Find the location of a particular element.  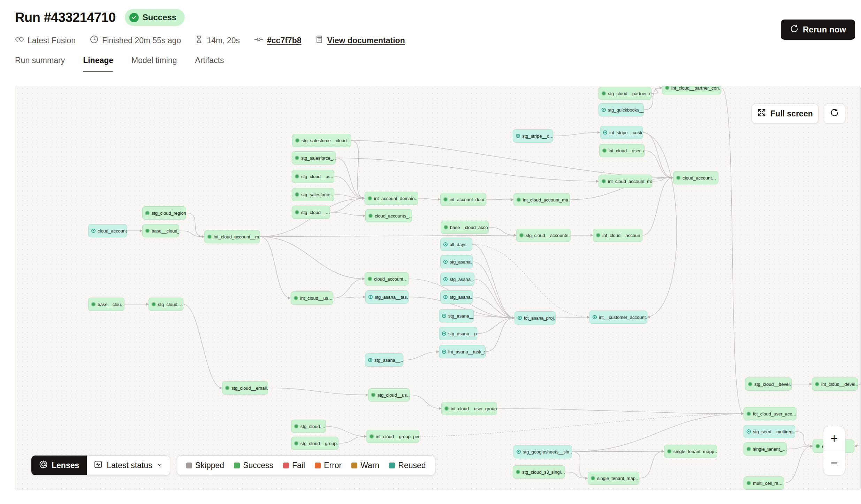

graph-node: multi_cell_m… is located at coordinates (764, 483).